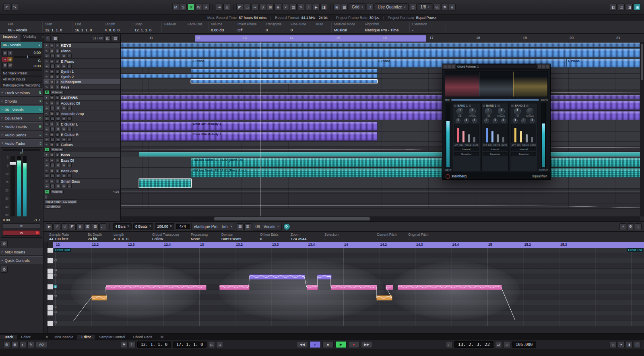  What do you see at coordinates (199, 7) in the screenshot?
I see `mode-button-w: W` at bounding box center [199, 7].